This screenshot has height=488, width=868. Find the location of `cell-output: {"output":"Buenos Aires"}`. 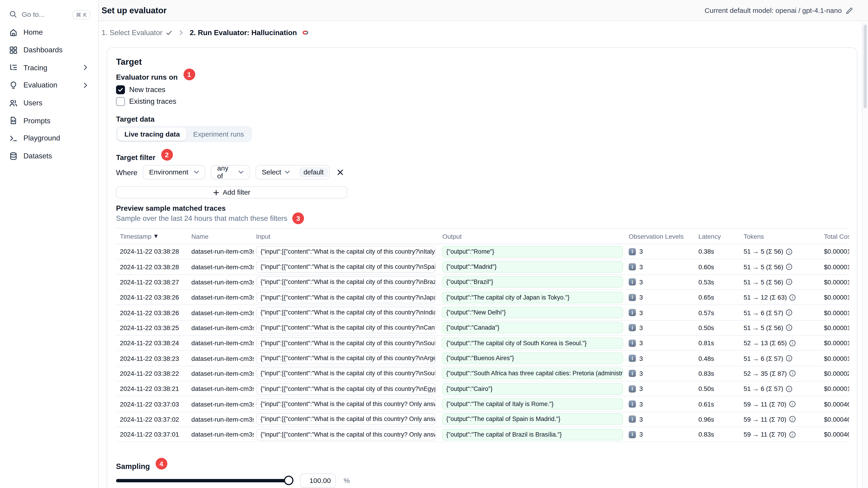

cell-output: {"output":"Buenos Aires"} is located at coordinates (532, 358).